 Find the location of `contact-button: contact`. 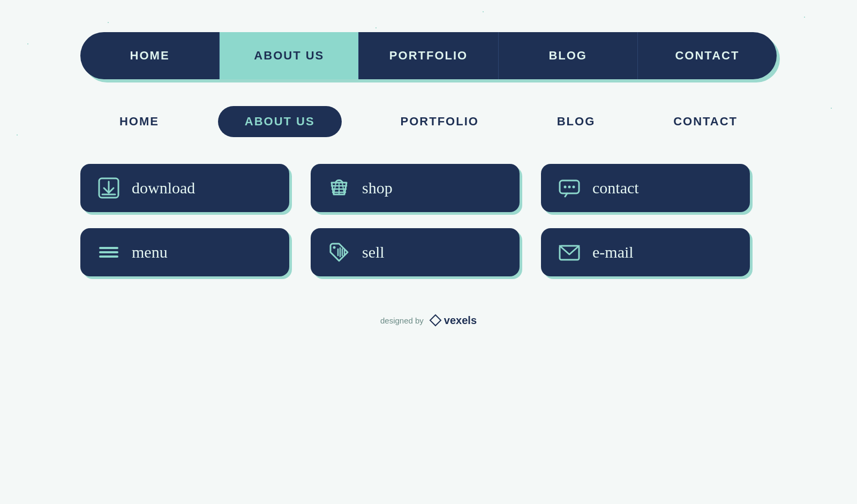

contact-button: contact is located at coordinates (645, 188).